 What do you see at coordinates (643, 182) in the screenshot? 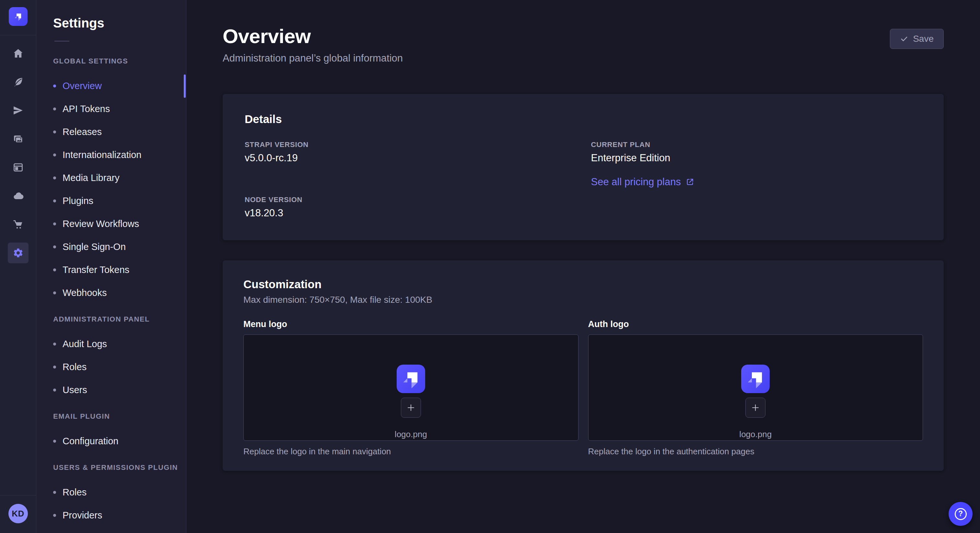
I see `pricing-plans-link: See all pricing plans` at bounding box center [643, 182].